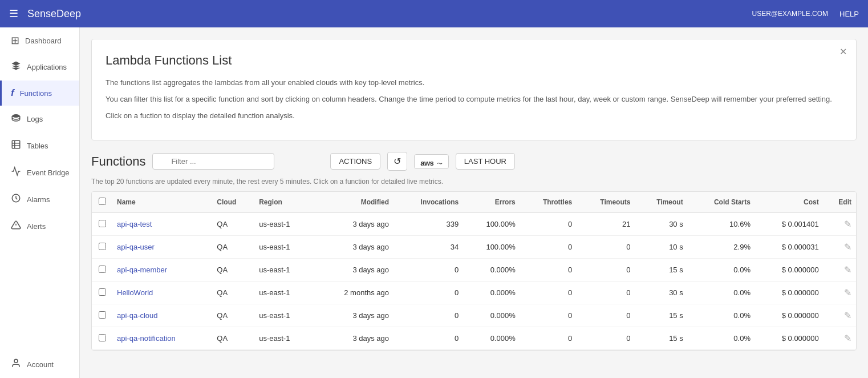  I want to click on sidebar-item-alerts: Alerts, so click(40, 226).